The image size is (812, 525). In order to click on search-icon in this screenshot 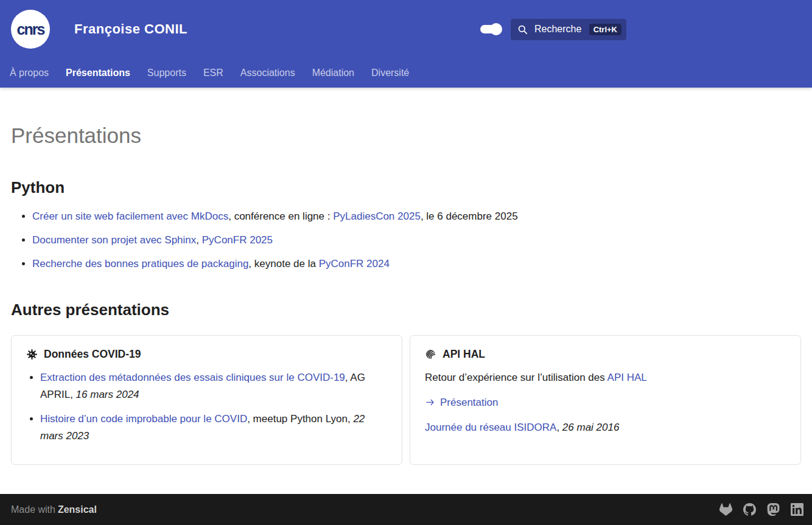, I will do `click(522, 29)`.